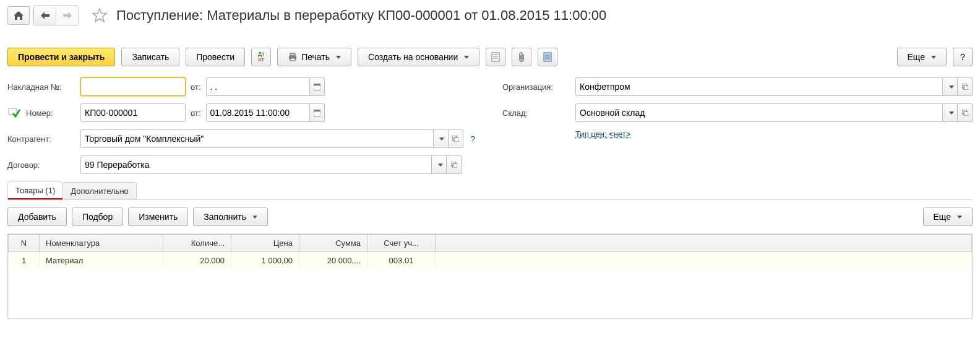  What do you see at coordinates (19, 15) in the screenshot?
I see `home-button` at bounding box center [19, 15].